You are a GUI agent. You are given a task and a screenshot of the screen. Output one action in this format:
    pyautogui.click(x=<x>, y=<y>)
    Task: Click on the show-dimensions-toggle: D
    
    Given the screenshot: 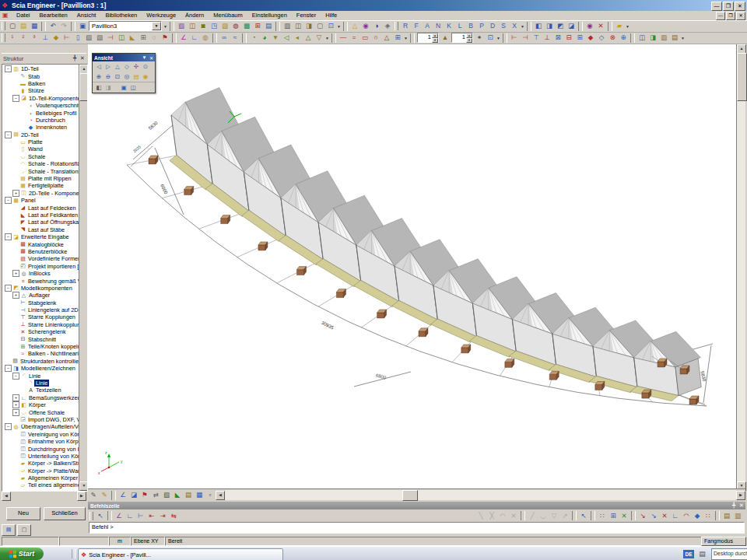 What is the action you would take?
    pyautogui.click(x=493, y=26)
    